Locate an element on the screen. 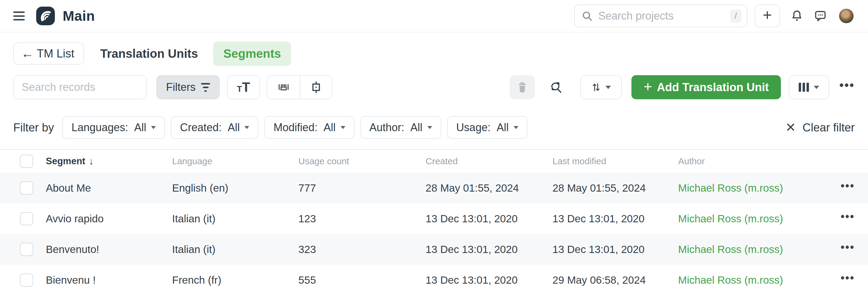 This screenshot has width=868, height=293. feedback-button is located at coordinates (820, 16).